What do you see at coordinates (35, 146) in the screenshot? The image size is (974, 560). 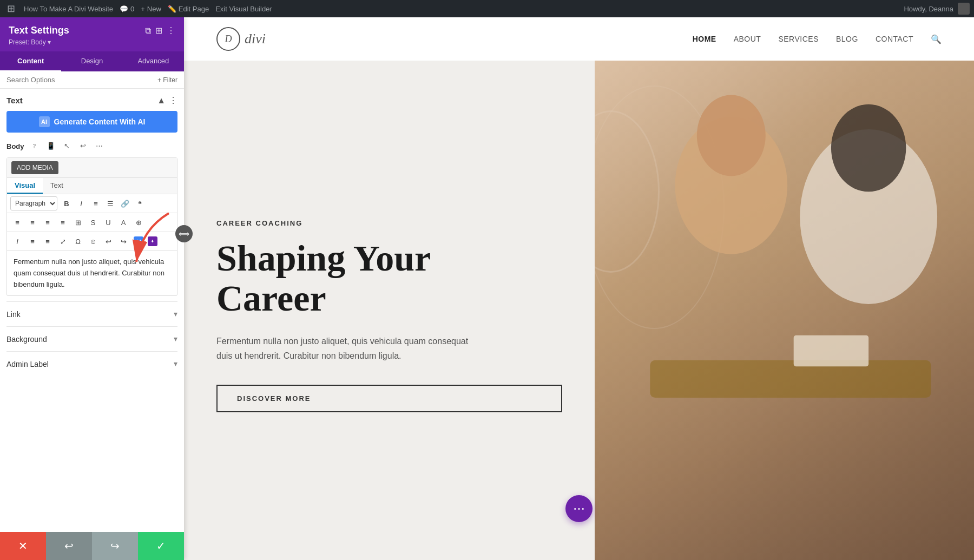 I see `body-help-icon: ?` at bounding box center [35, 146].